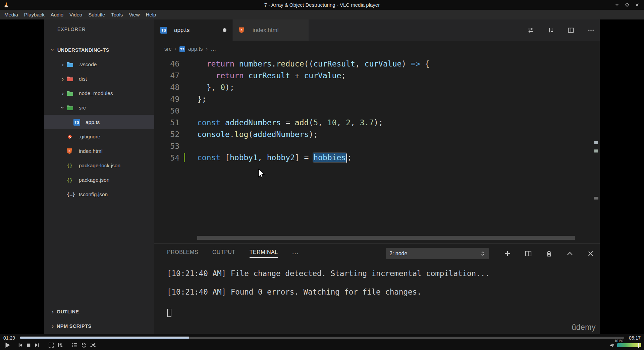  What do you see at coordinates (99, 79) in the screenshot?
I see `explorer-item-dist: ›dist` at bounding box center [99, 79].